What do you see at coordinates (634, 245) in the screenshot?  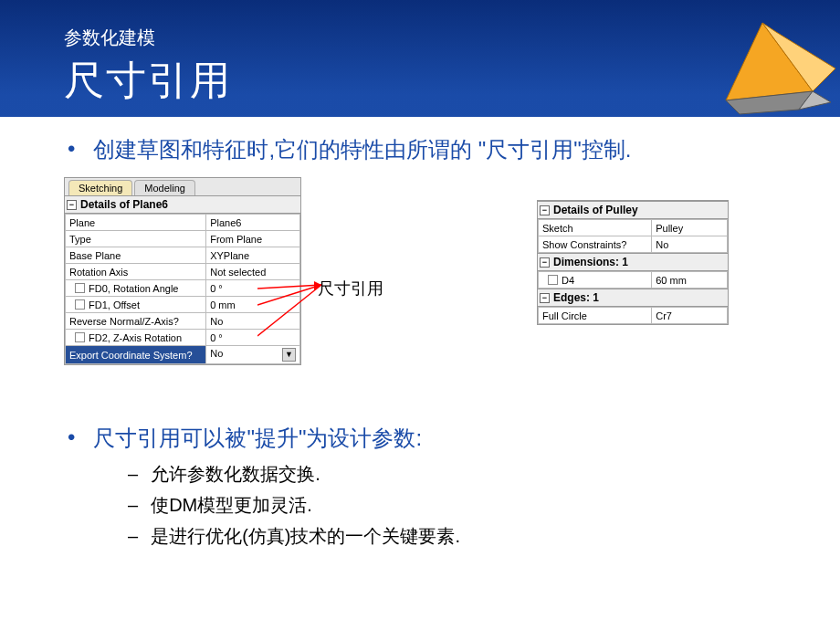 I see `table-row: Show Constraints?No` at bounding box center [634, 245].